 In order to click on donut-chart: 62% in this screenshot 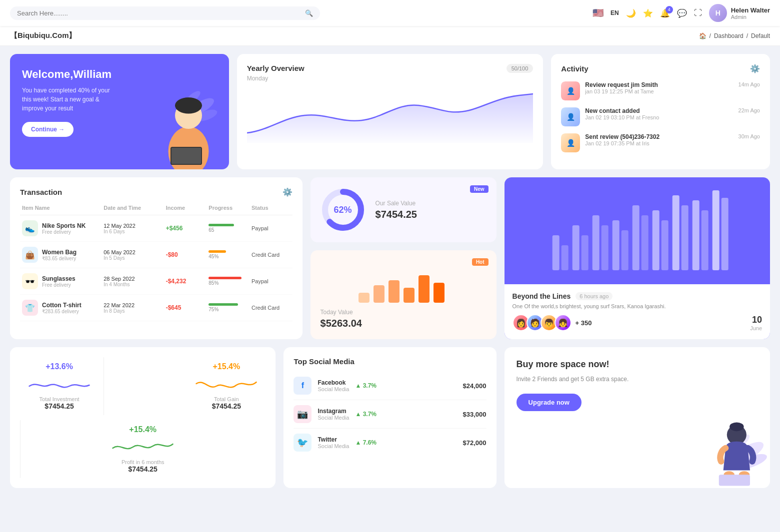, I will do `click(343, 210)`.